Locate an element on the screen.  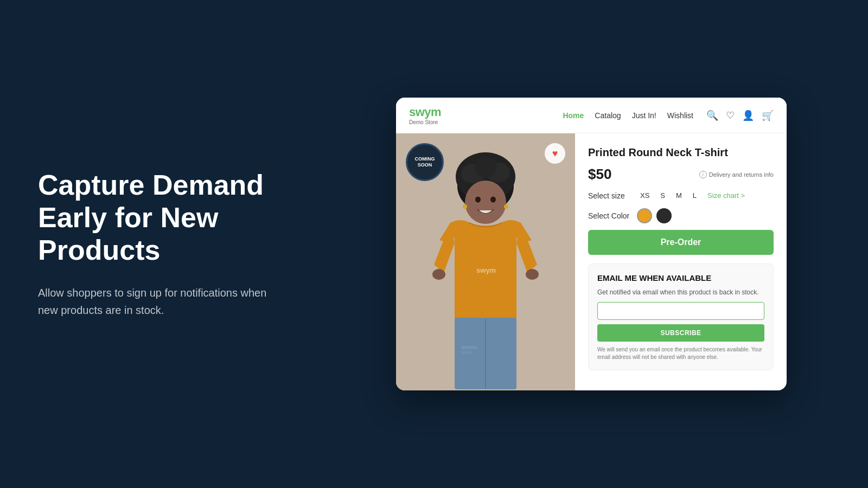
search-icon: 🔍 is located at coordinates (712, 115).